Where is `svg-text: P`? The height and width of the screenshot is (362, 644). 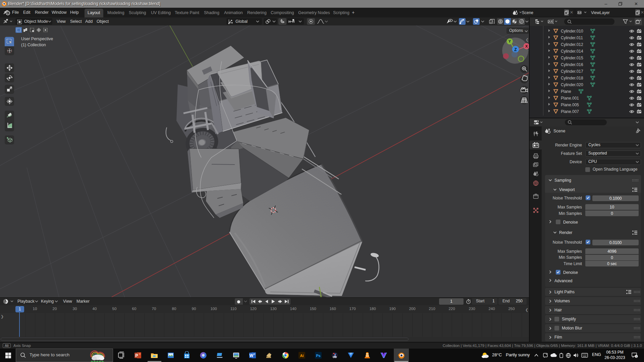
svg-text: P is located at coordinates (137, 356).